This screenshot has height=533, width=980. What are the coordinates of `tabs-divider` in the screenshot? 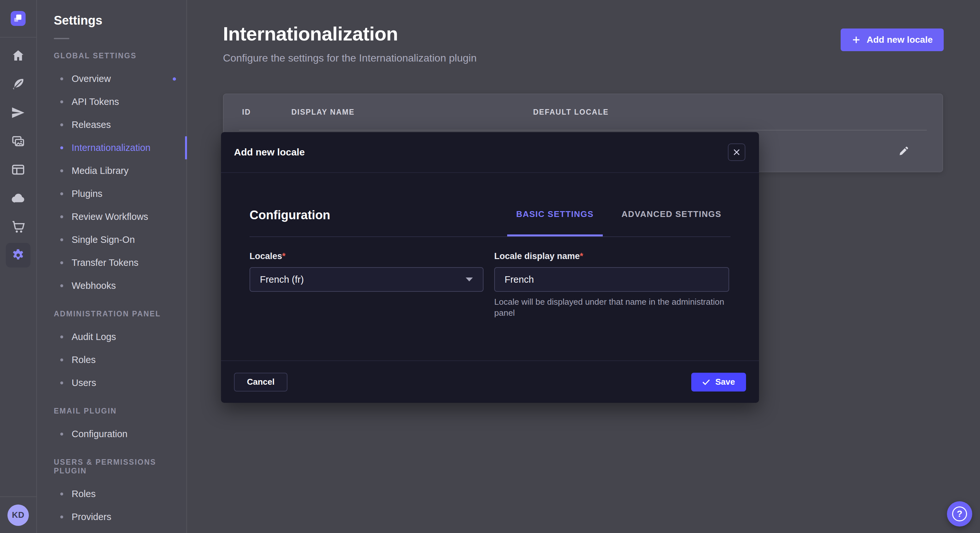 It's located at (490, 236).